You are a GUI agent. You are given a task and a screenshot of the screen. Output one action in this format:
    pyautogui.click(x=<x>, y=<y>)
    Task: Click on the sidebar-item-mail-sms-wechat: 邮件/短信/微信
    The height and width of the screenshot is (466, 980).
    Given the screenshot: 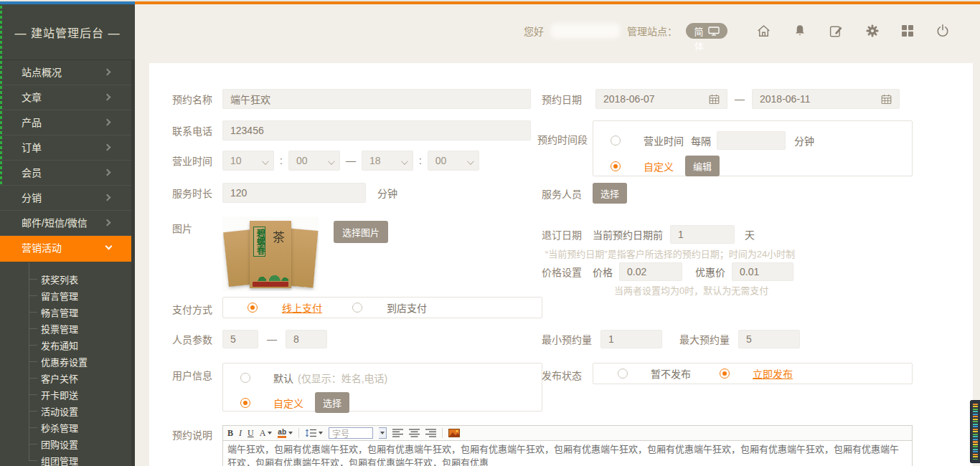 What is the action you would take?
    pyautogui.click(x=66, y=224)
    